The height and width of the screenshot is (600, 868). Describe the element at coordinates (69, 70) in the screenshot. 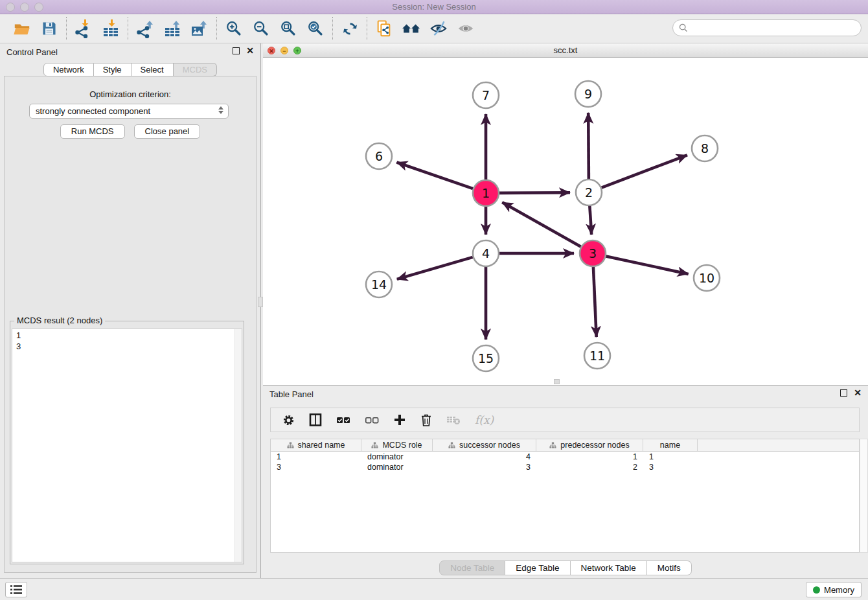

I see `tab-network: Network` at that location.